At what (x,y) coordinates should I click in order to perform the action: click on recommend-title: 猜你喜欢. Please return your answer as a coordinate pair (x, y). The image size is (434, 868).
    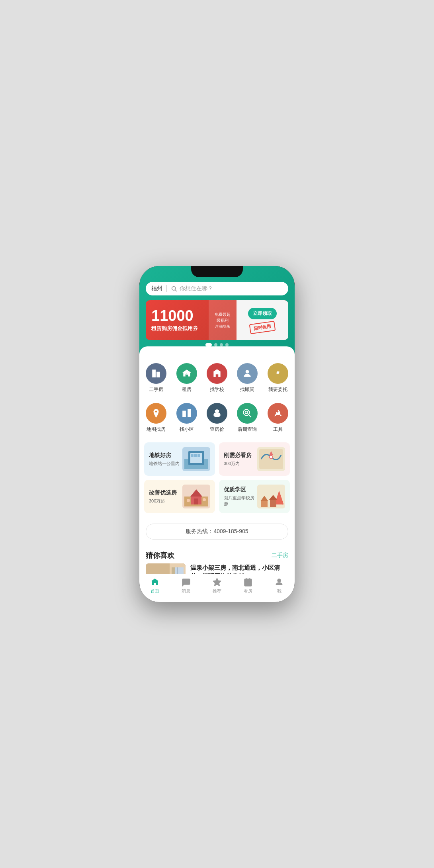
    Looking at the image, I should click on (160, 555).